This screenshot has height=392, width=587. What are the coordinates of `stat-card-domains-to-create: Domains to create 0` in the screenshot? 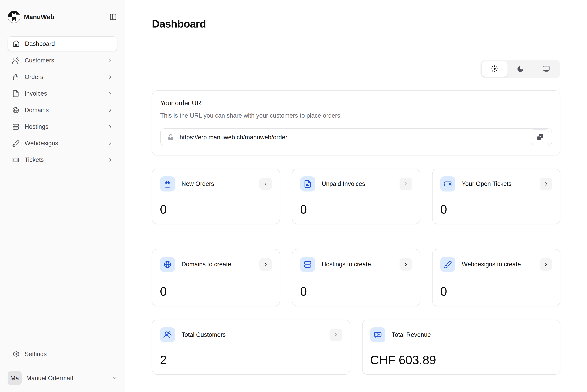 It's located at (216, 278).